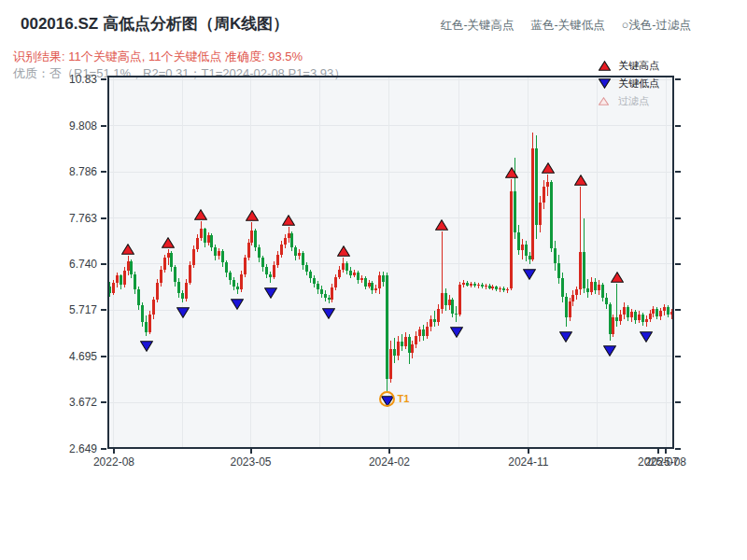 The height and width of the screenshot is (560, 747). Describe the element at coordinates (390, 448) in the screenshot. I see `gridline-y` at that location.